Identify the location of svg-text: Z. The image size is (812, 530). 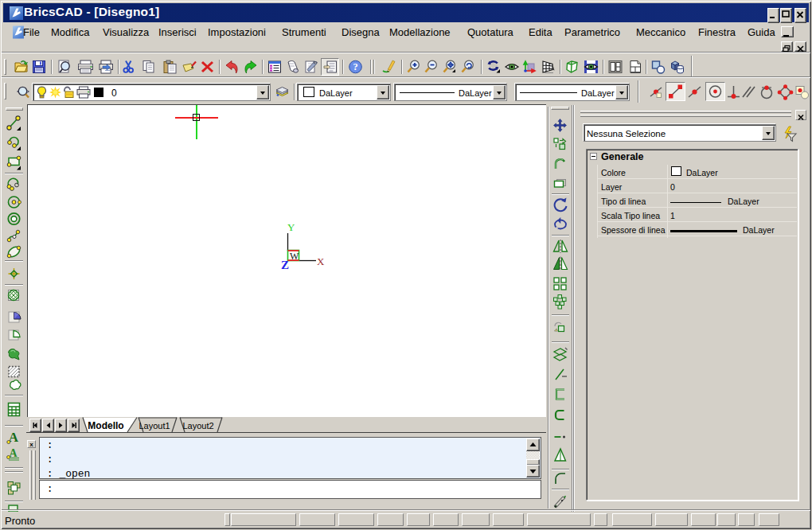
(285, 264).